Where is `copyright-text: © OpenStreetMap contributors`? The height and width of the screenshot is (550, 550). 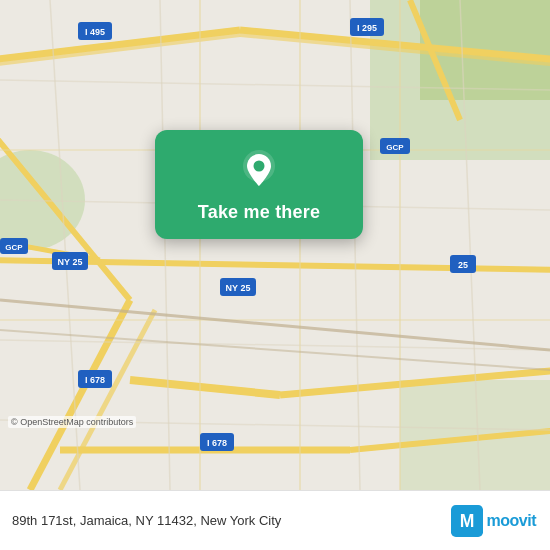
copyright-text: © OpenStreetMap contributors is located at coordinates (72, 422).